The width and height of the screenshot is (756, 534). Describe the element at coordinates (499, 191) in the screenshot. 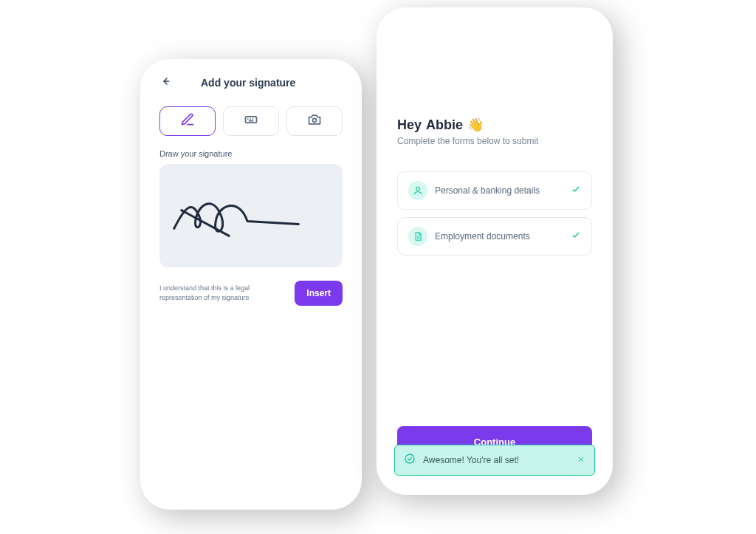

I see `form-item-label: Personal & banking details` at that location.